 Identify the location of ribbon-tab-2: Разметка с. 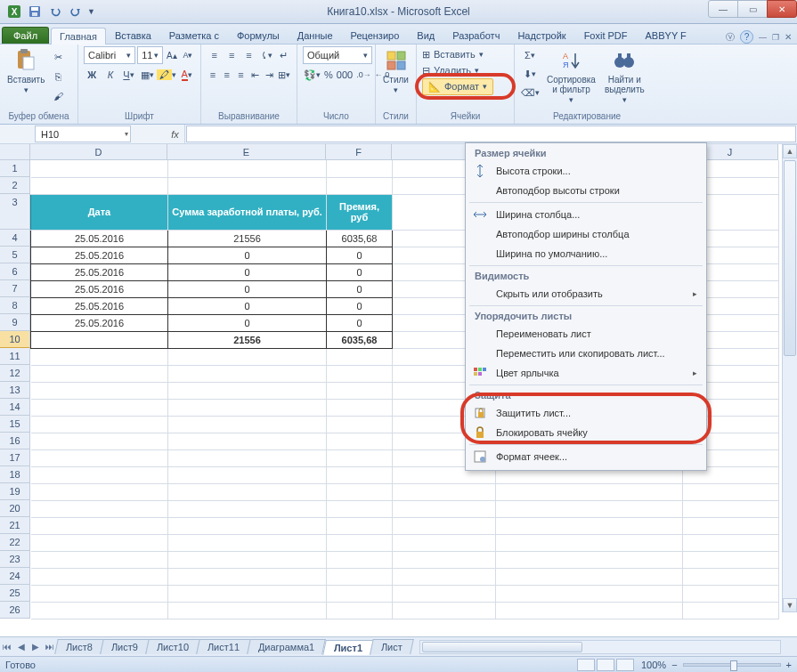
(194, 36).